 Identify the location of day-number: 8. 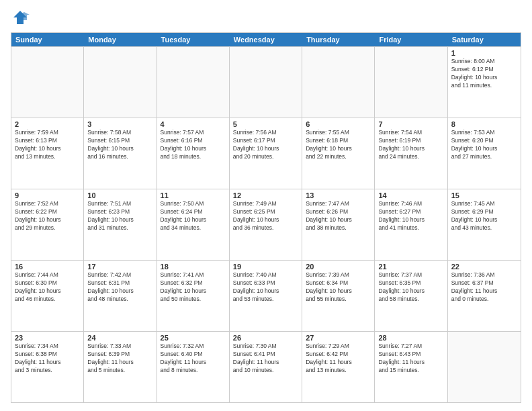
(484, 124).